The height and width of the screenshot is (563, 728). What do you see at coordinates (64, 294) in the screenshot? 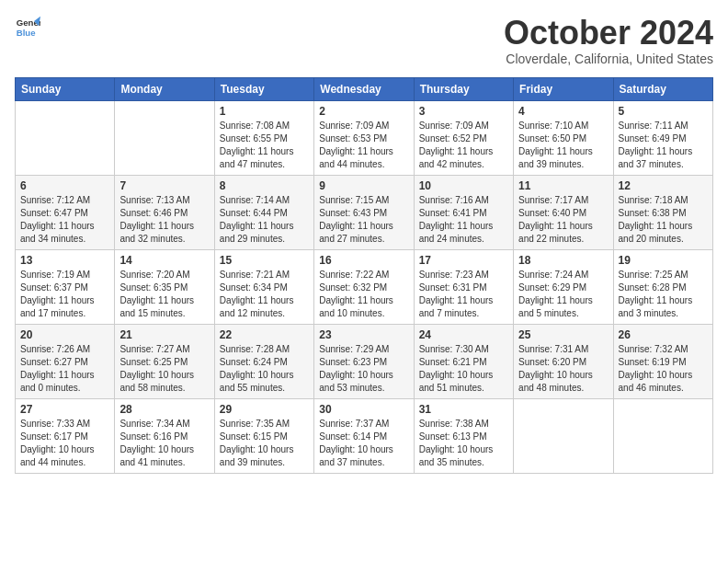
I see `day-info: Sunrise: 7:19 AM Sunset: 6:37 PM Dayligh…` at bounding box center [64, 294].